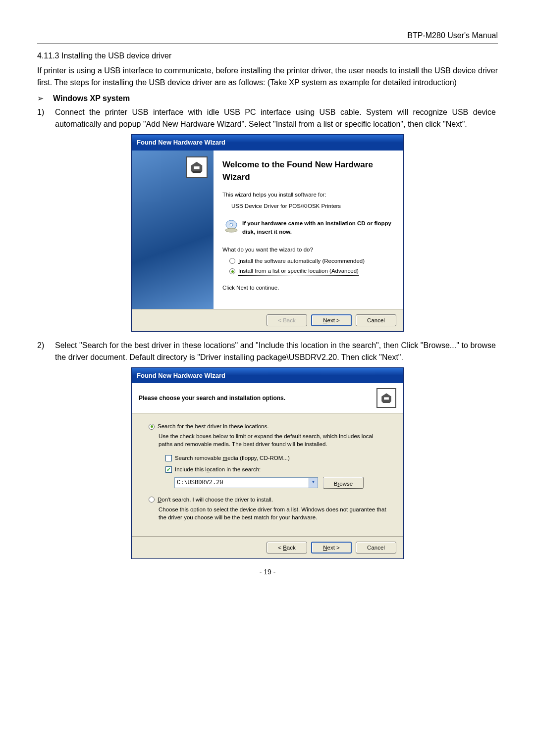 The width and height of the screenshot is (535, 756). Describe the element at coordinates (168, 458) in the screenshot. I see `checkbox-removable-icon` at that location.